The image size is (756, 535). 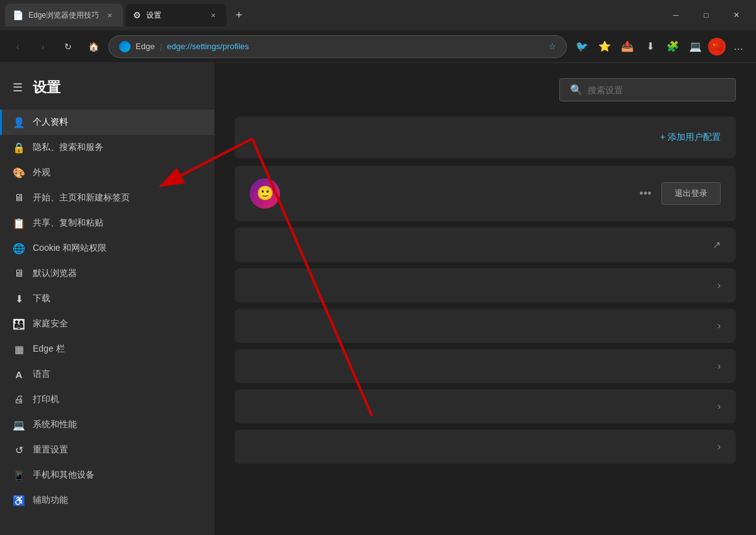 What do you see at coordinates (19, 450) in the screenshot?
I see `reset-icon: ↺` at bounding box center [19, 450].